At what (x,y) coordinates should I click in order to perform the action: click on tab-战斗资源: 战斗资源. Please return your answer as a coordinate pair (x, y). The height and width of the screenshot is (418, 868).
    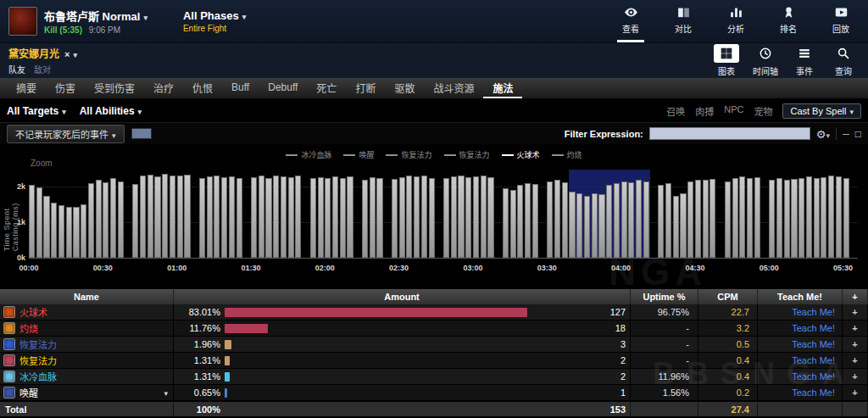
    Looking at the image, I should click on (453, 88).